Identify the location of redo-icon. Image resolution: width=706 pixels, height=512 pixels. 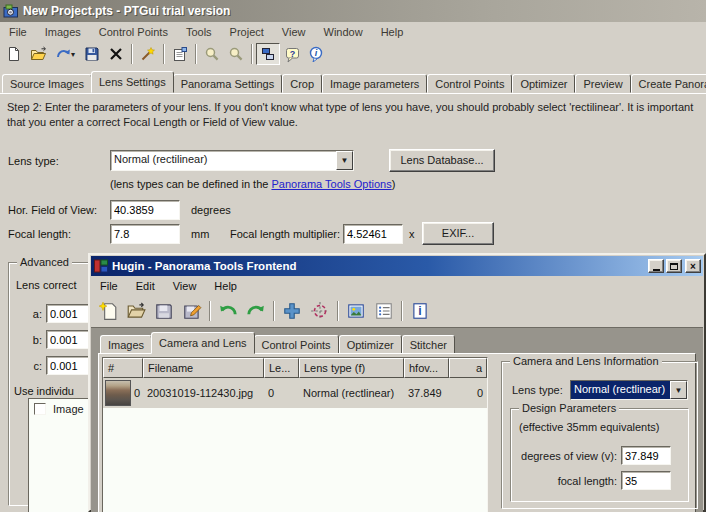
(256, 311).